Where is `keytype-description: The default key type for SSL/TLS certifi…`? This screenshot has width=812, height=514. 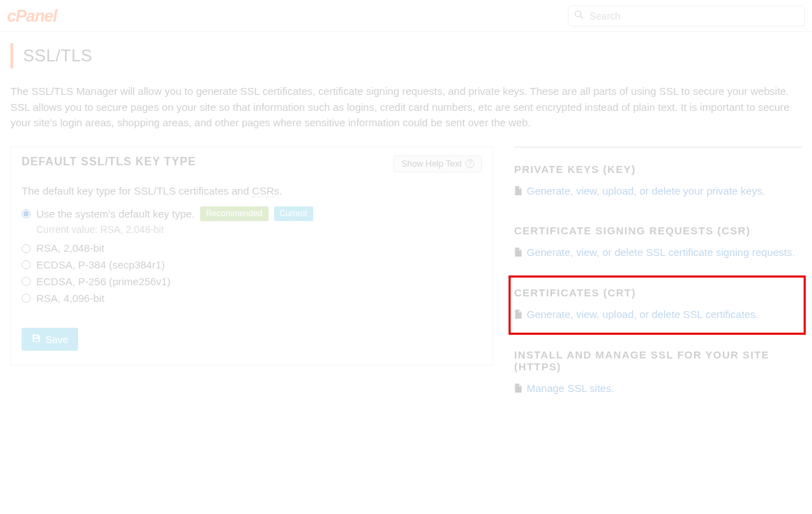 keytype-description: The default key type for SSL/TLS certifi… is located at coordinates (252, 191).